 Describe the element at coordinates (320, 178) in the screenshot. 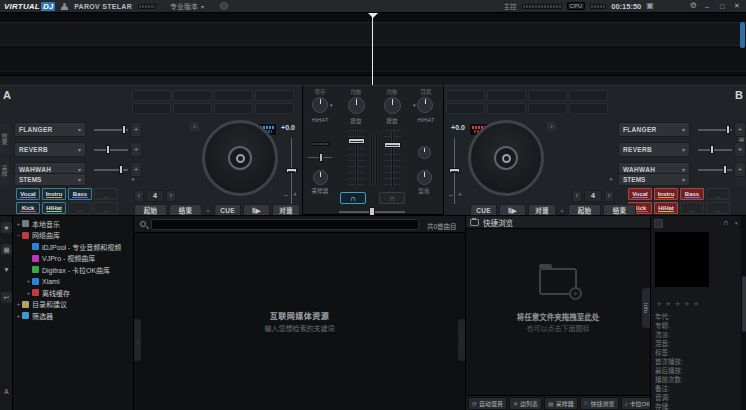

I see `sampler-volume-knob` at that location.